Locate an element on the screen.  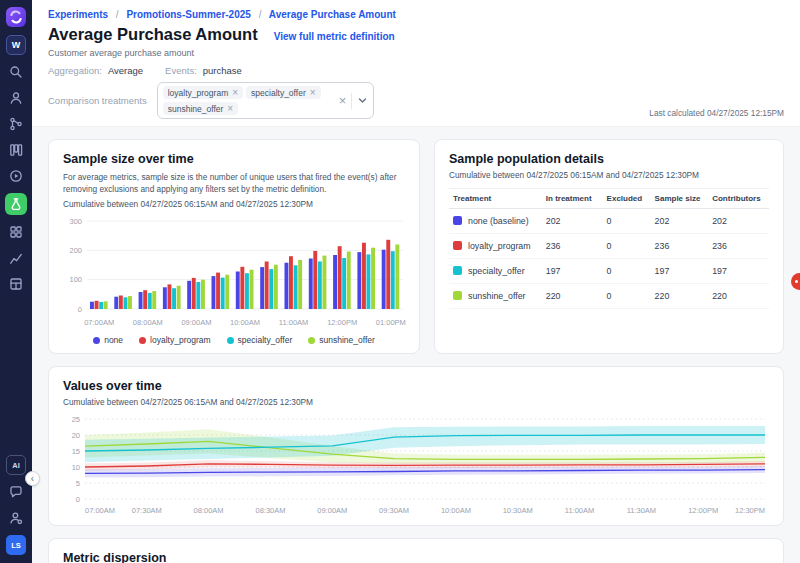
account-icon is located at coordinates (16, 518).